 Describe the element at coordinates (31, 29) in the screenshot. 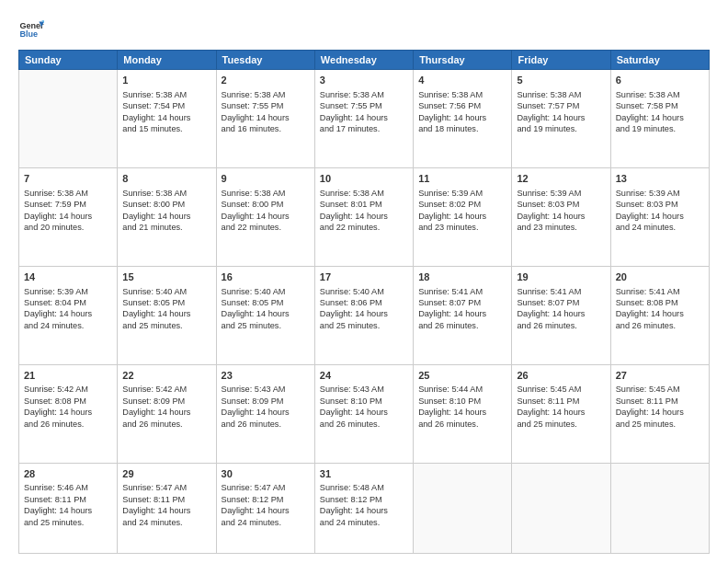

I see `logo-icon: General Blue` at that location.